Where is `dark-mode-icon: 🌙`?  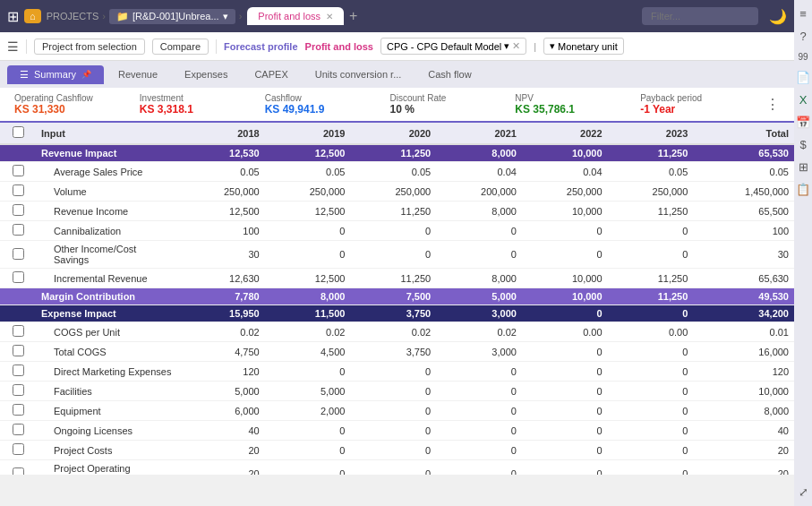
dark-mode-icon: 🌙 is located at coordinates (778, 16).